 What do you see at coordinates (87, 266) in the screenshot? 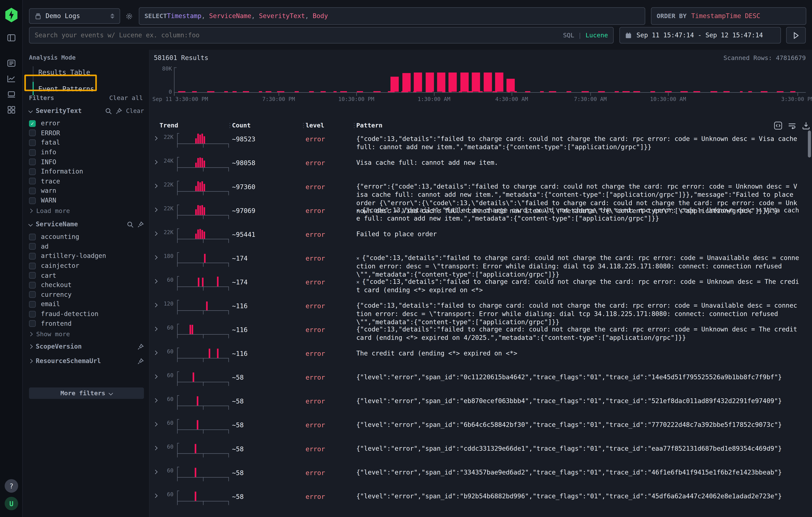
I see `service-option-cainjector: cainjector` at bounding box center [87, 266].